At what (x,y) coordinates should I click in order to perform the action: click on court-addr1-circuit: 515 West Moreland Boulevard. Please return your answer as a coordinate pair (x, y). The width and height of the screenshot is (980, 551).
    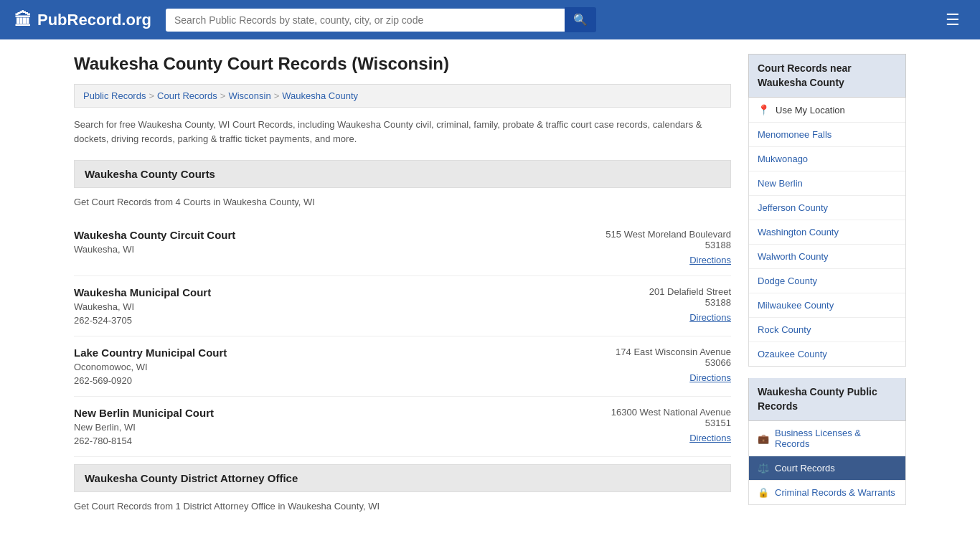
    Looking at the image, I should click on (669, 234).